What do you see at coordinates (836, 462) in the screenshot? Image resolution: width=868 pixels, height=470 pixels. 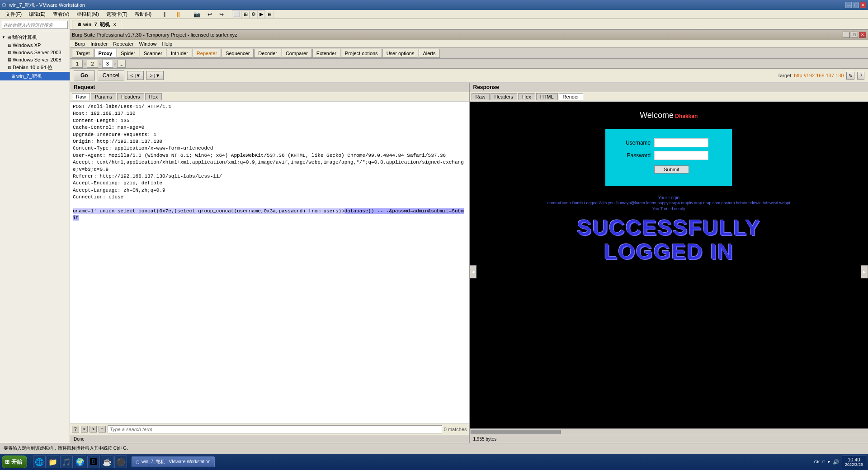 I see `tray-audio: 🔊` at bounding box center [836, 462].